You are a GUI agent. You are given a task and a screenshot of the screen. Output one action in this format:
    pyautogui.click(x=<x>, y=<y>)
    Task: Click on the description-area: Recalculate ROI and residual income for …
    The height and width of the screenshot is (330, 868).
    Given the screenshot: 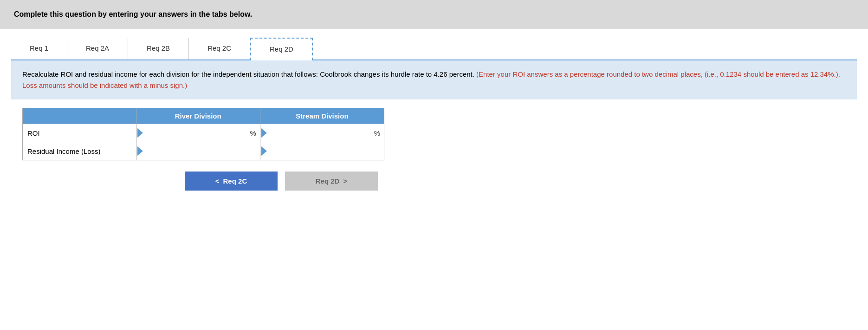 What is the action you would take?
    pyautogui.click(x=434, y=80)
    